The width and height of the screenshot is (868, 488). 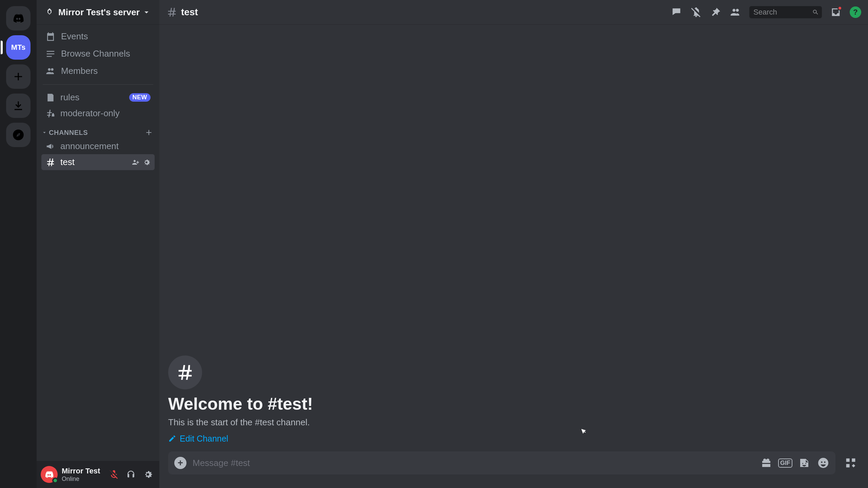 I want to click on user-info: Mirror Test Online, so click(x=84, y=474).